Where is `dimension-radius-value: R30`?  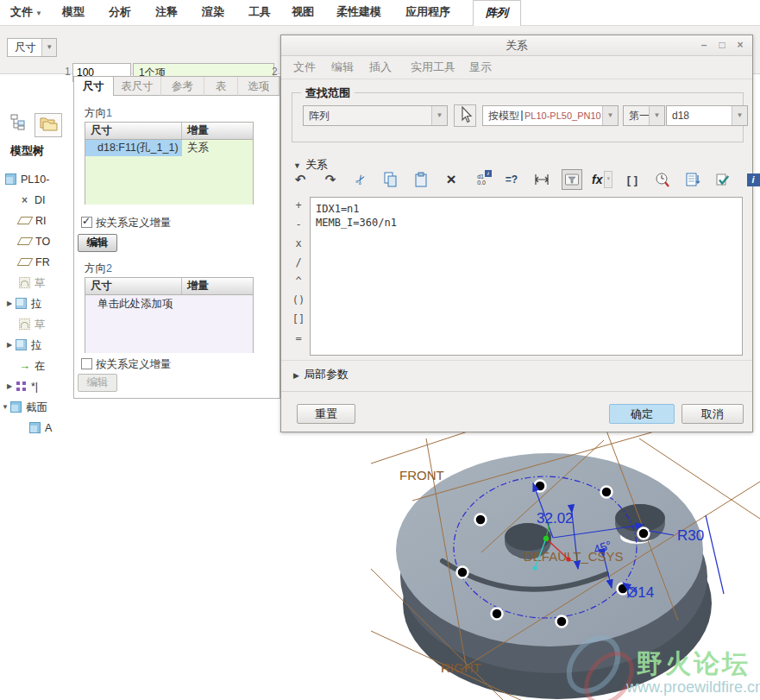
dimension-radius-value: R30 is located at coordinates (690, 535).